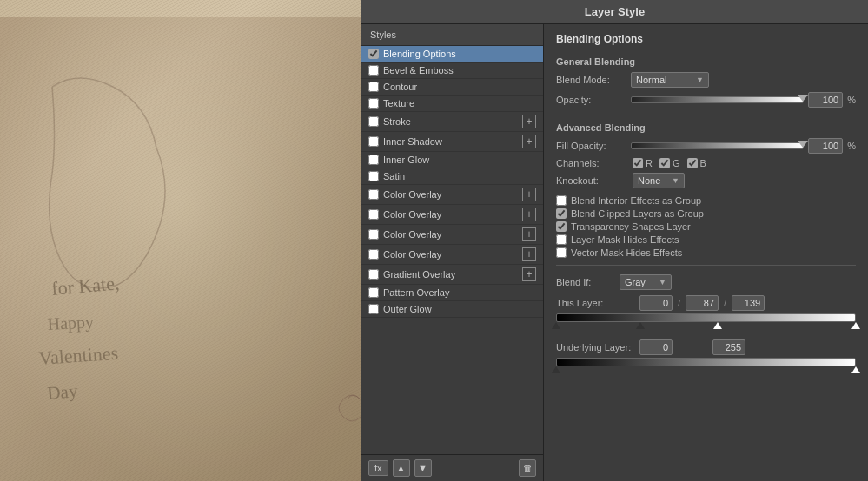 The width and height of the screenshot is (868, 481). Describe the element at coordinates (556, 326) in the screenshot. I see `this-layer-thumb-dark-left` at that location.